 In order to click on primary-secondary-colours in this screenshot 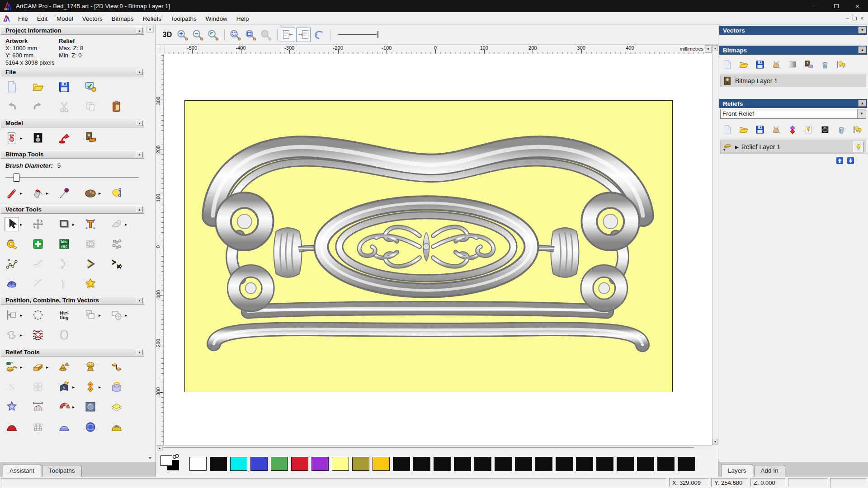, I will do `click(172, 464)`.